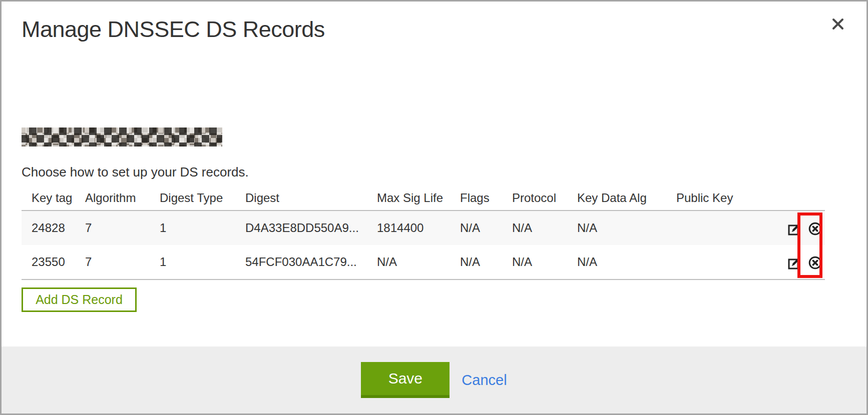 This screenshot has height=415, width=868. What do you see at coordinates (725, 198) in the screenshot?
I see `col-header-public-key: Public Key` at bounding box center [725, 198].